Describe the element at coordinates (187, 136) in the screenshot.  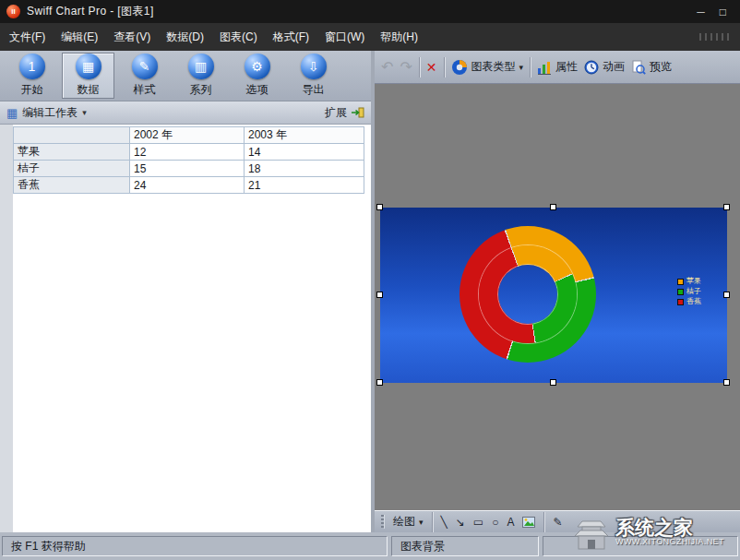
I see `column-header-2002: 2002 年` at that location.